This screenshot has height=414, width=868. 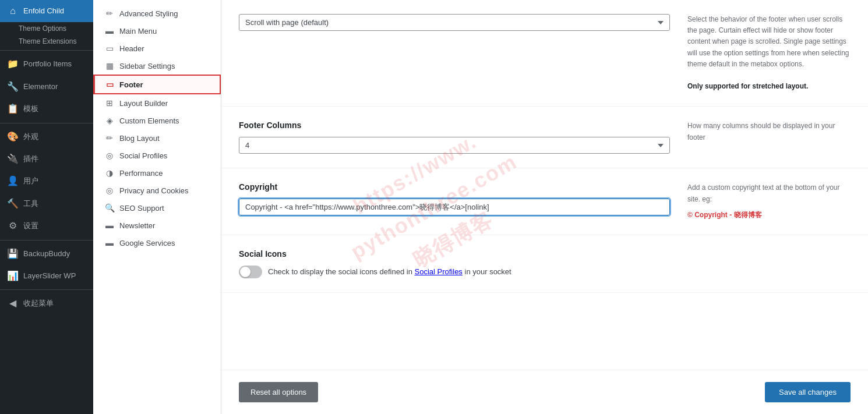 What do you see at coordinates (110, 190) in the screenshot?
I see `privacy-icon: ◎` at bounding box center [110, 190].